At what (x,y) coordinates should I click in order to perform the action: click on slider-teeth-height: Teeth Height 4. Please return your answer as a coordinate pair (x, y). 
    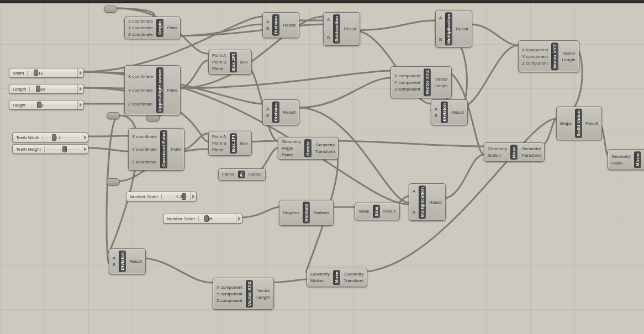
    Looking at the image, I should click on (50, 149).